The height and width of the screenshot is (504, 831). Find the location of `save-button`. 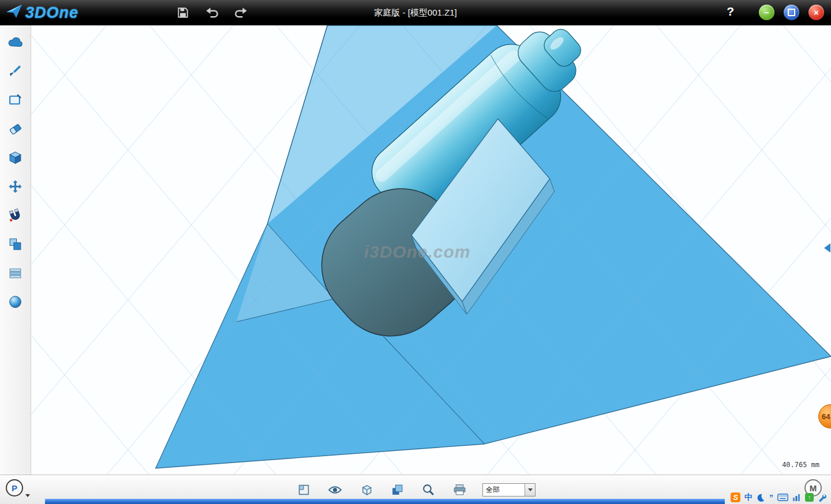

save-button is located at coordinates (183, 13).